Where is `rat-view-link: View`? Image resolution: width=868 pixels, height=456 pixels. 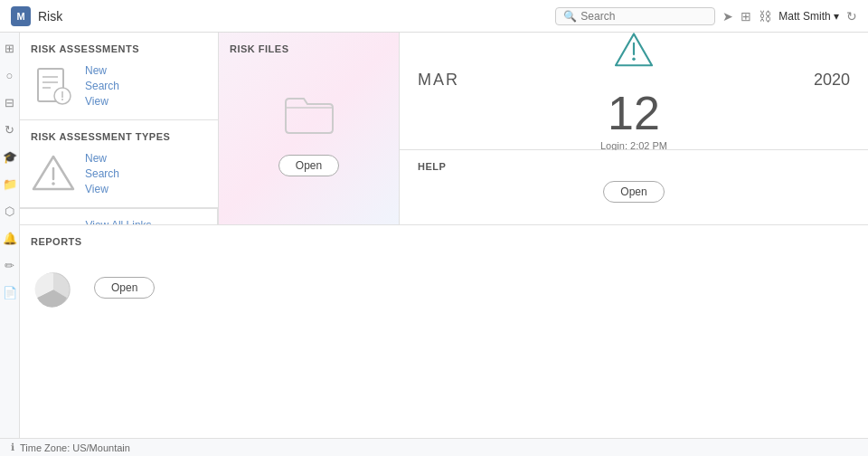
rat-view-link: View is located at coordinates (102, 189).